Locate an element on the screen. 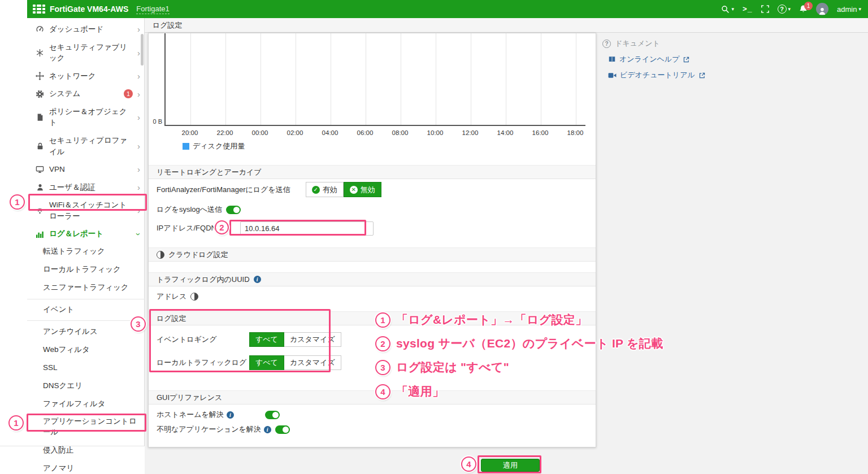 The height and width of the screenshot is (474, 868). local-traffic-all-button: すべて is located at coordinates (267, 363).